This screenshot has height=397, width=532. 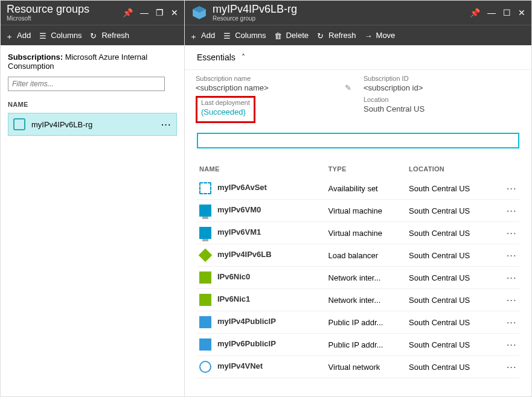 What do you see at coordinates (205, 256) in the screenshot?
I see `lb-icon` at bounding box center [205, 256].